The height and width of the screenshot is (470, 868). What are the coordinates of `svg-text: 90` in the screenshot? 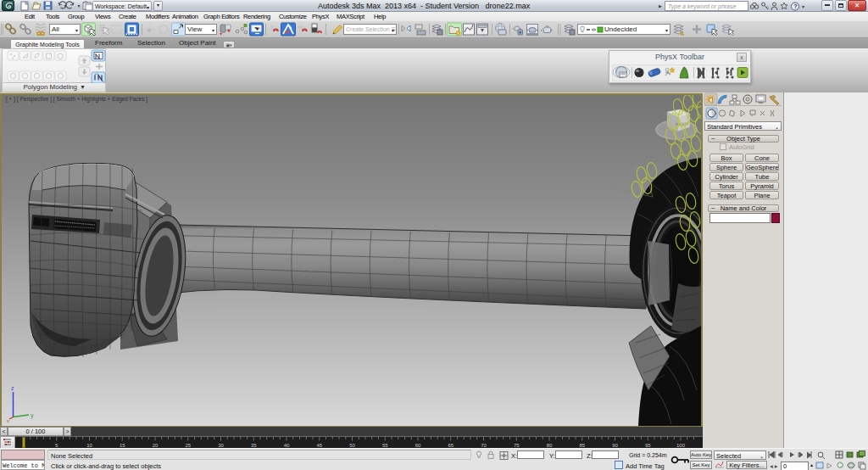 It's located at (615, 445).